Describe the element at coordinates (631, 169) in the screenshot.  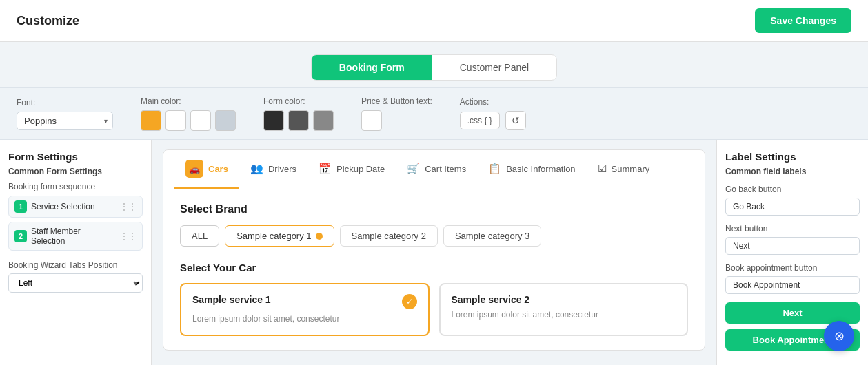
I see `wizard-tab-summary-label: Summary` at that location.